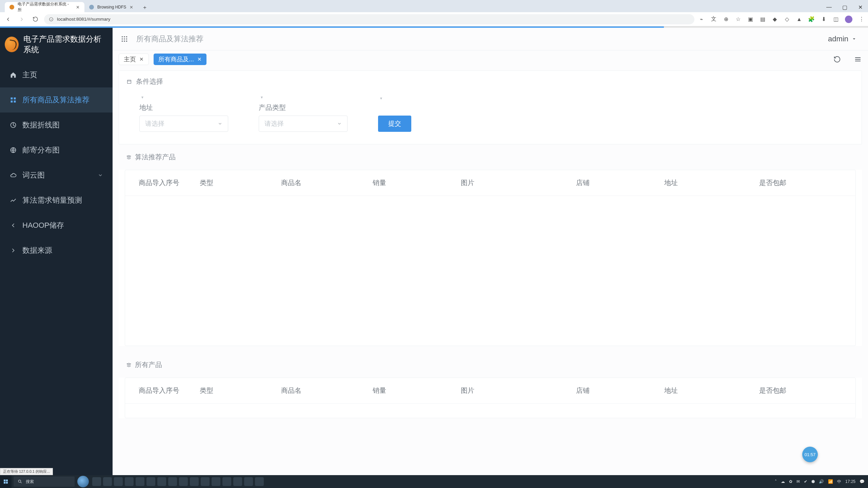 Image resolution: width=868 pixels, height=488 pixels. What do you see at coordinates (45, 7) in the screenshot?
I see `tab-title: 电子产品需求数据分析系统 - 所` at bounding box center [45, 7].